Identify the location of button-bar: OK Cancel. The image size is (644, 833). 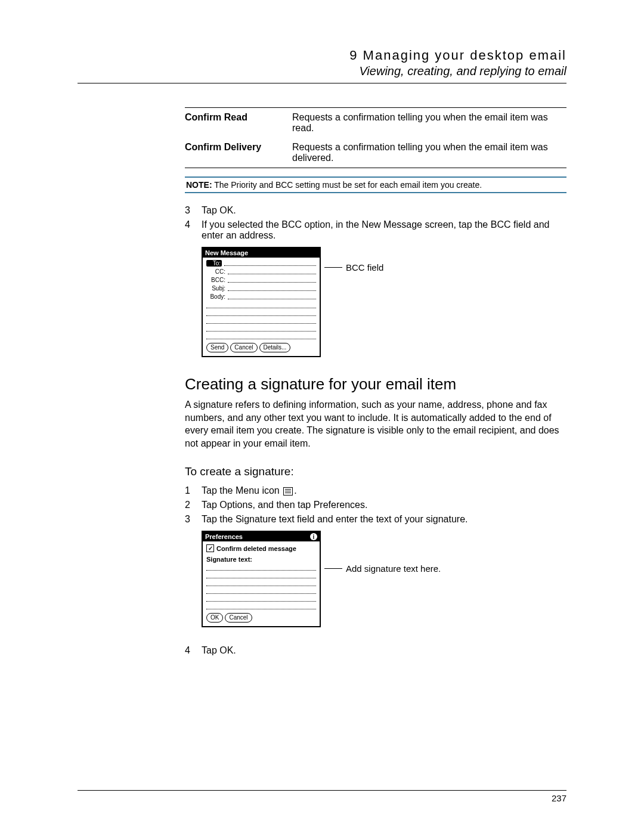
(261, 618).